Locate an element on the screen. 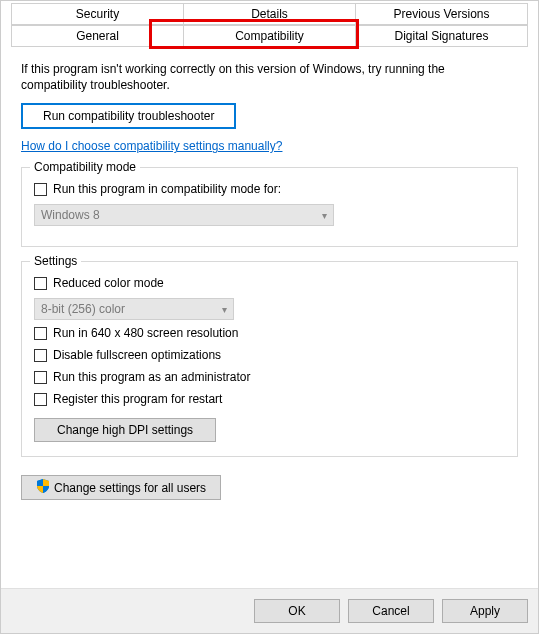 The width and height of the screenshot is (539, 634). run-admin-label: Run this program as an administrator is located at coordinates (152, 377).